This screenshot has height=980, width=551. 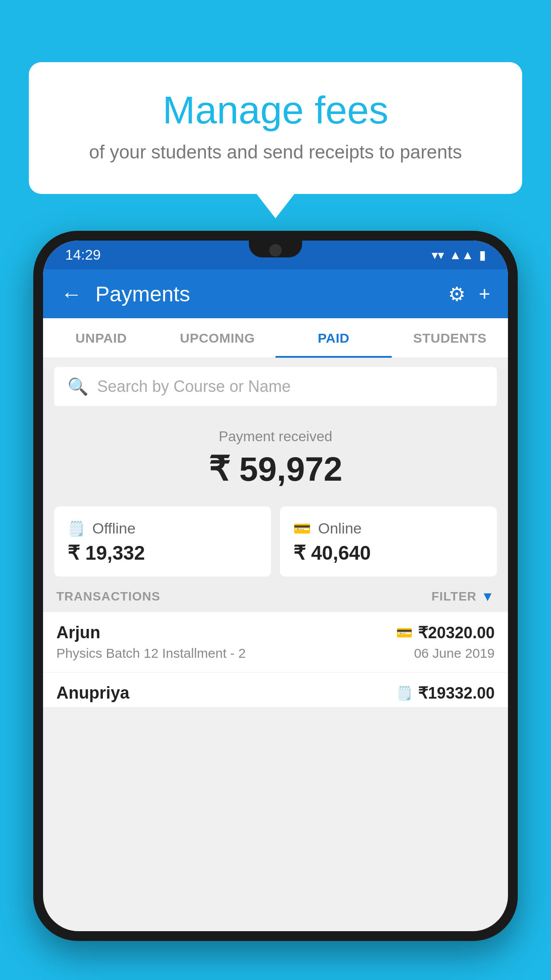 What do you see at coordinates (276, 110) in the screenshot?
I see `speech-bubble-title: Manage fees` at bounding box center [276, 110].